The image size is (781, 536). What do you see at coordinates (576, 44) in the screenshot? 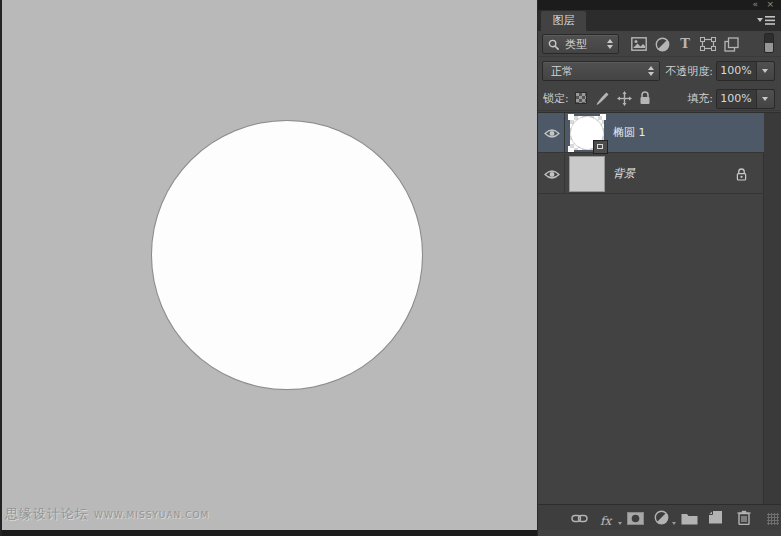
I see `filter-kind-value: 类型` at bounding box center [576, 44].